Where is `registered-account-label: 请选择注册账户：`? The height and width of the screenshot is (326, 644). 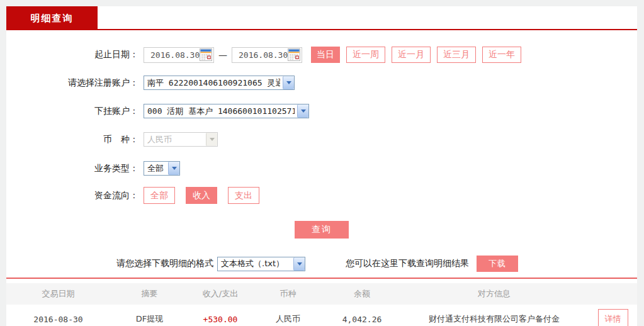
registered-account-label: 请选择注册账户： is located at coordinates (72, 83).